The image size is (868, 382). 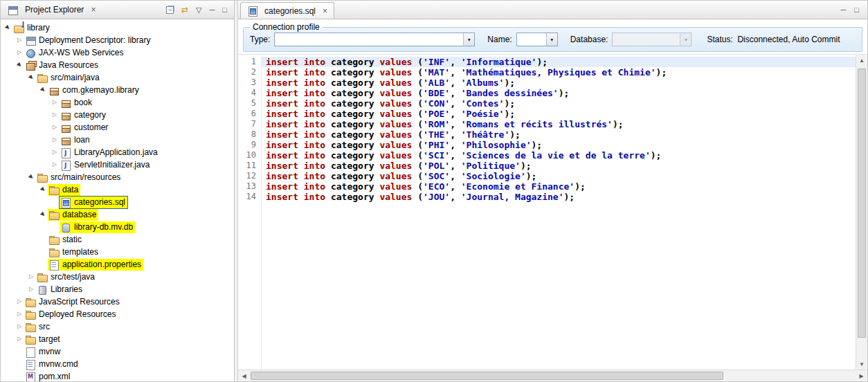 I want to click on tree-item-src-test-java: ▷src/test/java, so click(x=118, y=277).